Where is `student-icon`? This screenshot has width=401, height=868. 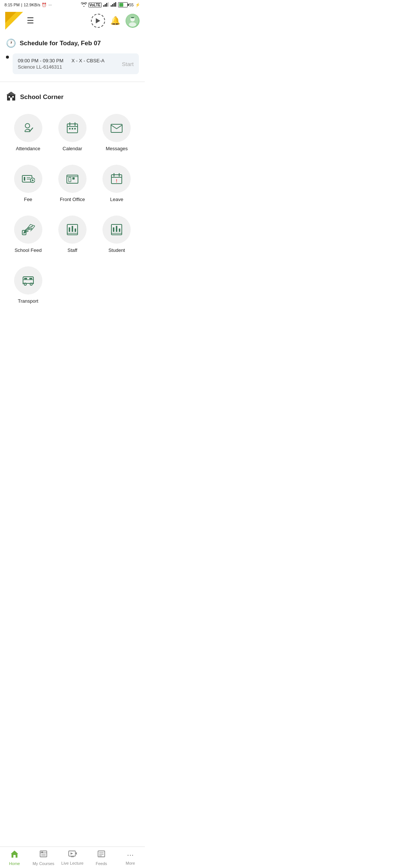
student-icon is located at coordinates (117, 230).